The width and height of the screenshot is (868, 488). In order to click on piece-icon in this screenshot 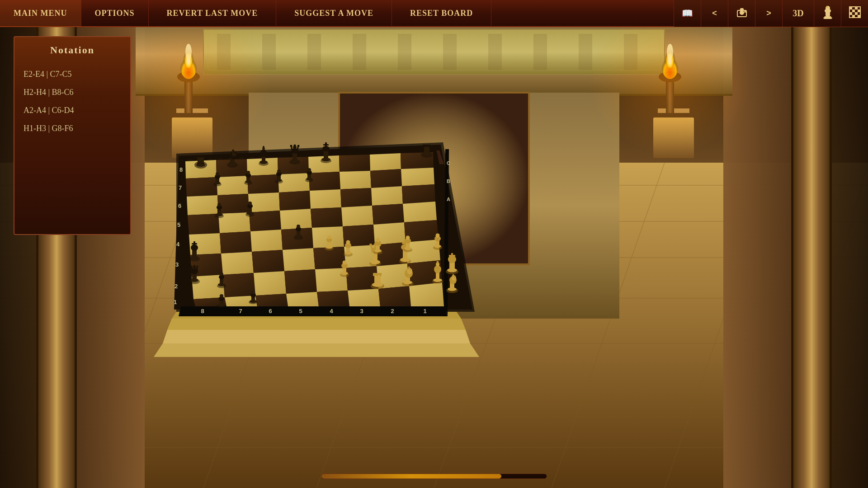, I will do `click(828, 14)`.